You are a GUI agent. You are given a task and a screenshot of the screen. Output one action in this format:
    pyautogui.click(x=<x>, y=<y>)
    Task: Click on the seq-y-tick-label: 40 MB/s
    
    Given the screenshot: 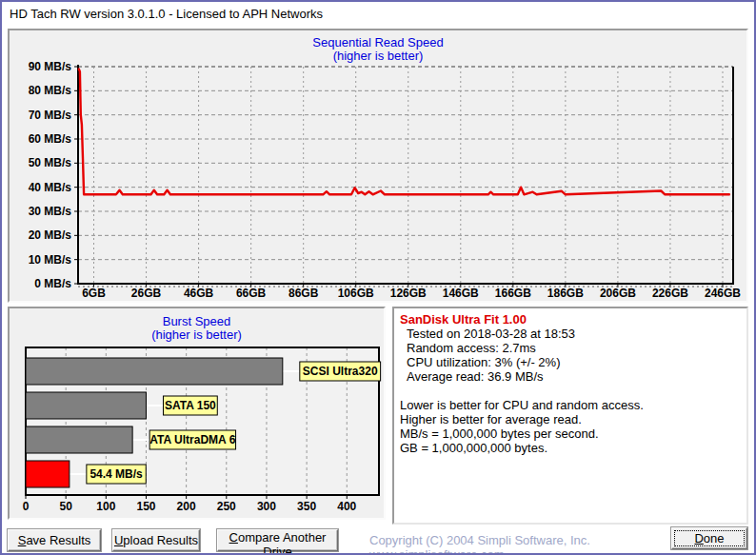 What is the action you would take?
    pyautogui.click(x=50, y=188)
    